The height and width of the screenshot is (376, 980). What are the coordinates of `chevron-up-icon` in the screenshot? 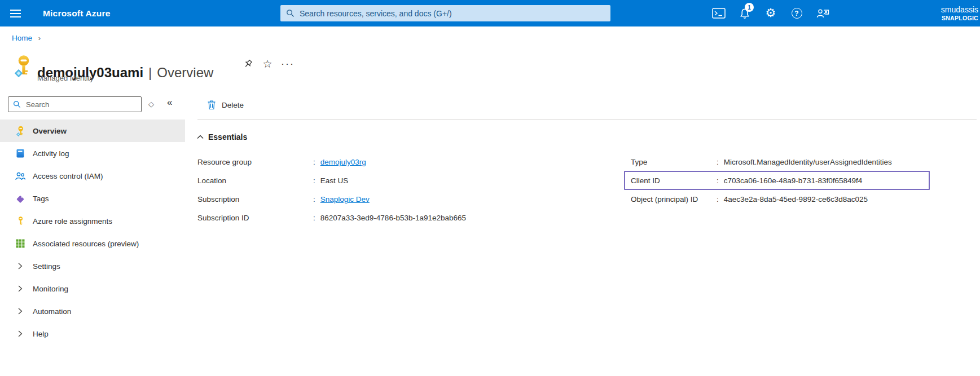 It's located at (200, 137).